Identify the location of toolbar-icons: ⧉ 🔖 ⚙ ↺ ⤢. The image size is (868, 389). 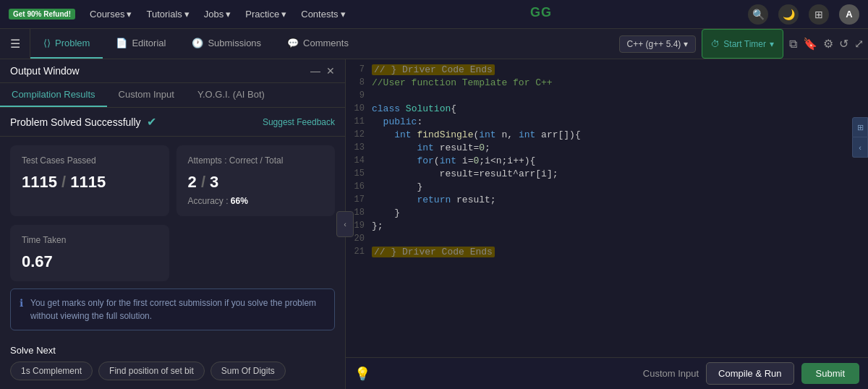
(826, 43).